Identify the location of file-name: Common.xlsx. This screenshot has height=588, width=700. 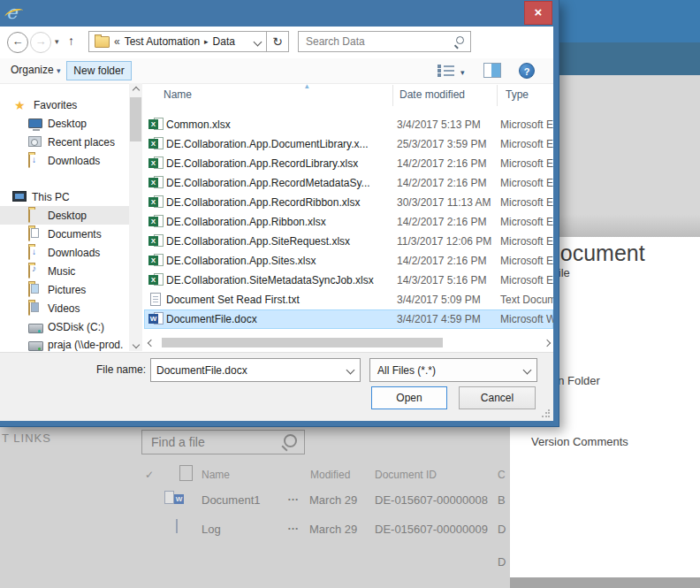
(198, 125).